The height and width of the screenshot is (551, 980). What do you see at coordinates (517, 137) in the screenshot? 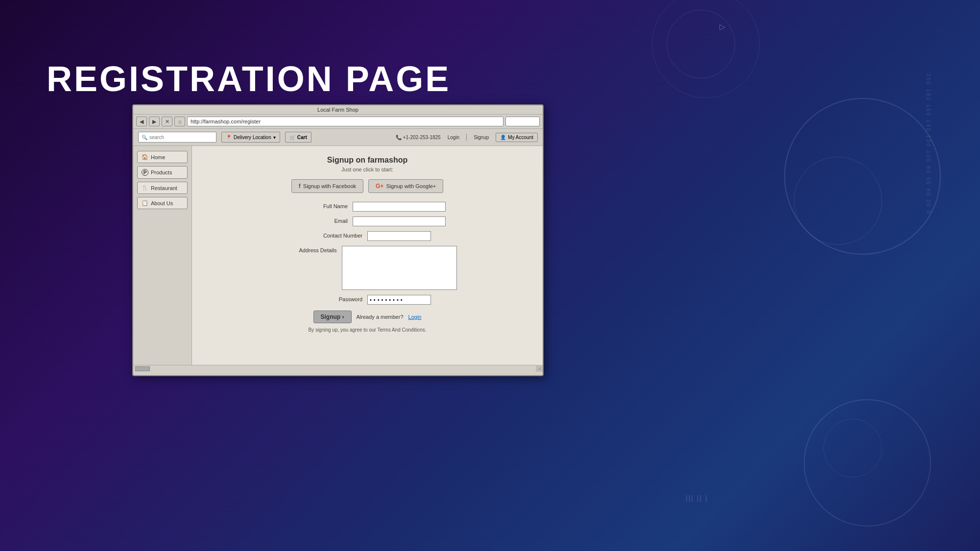
I see `my-account-button: 👤 My Account` at bounding box center [517, 137].